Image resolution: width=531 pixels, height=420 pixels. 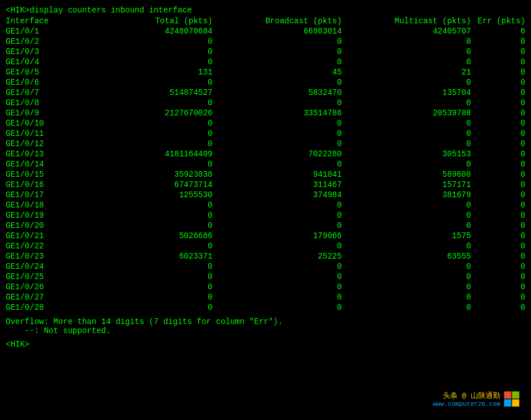 I want to click on cell-interface: GE1/0/6, so click(x=44, y=82).